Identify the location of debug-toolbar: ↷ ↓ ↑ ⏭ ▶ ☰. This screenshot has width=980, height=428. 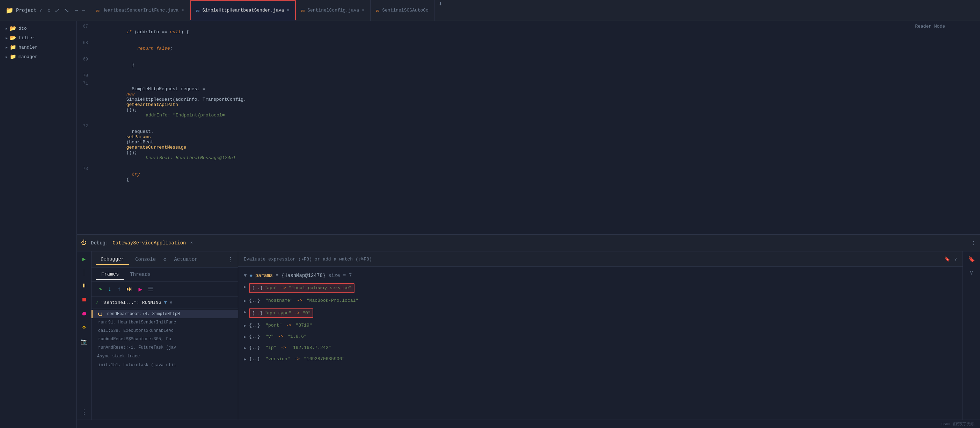
(165, 289).